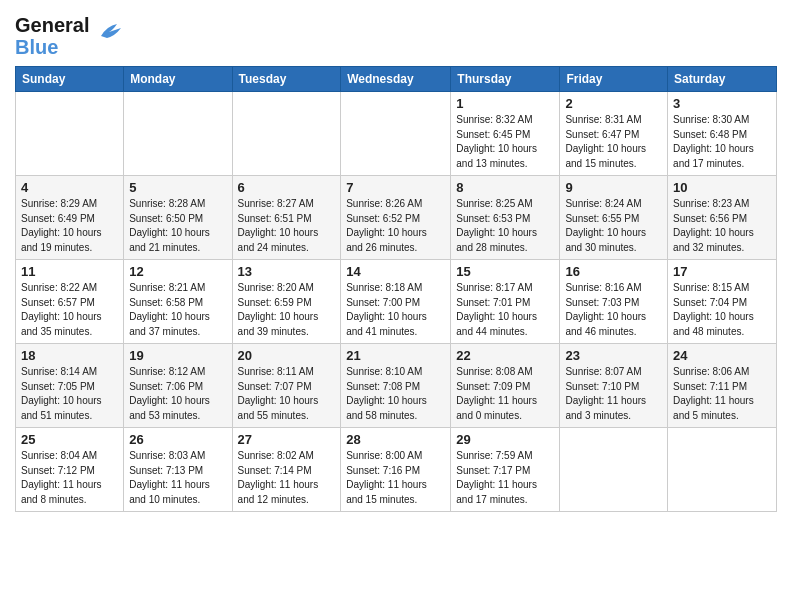 The image size is (792, 612). Describe the element at coordinates (505, 356) in the screenshot. I see `day-number: 22` at that location.